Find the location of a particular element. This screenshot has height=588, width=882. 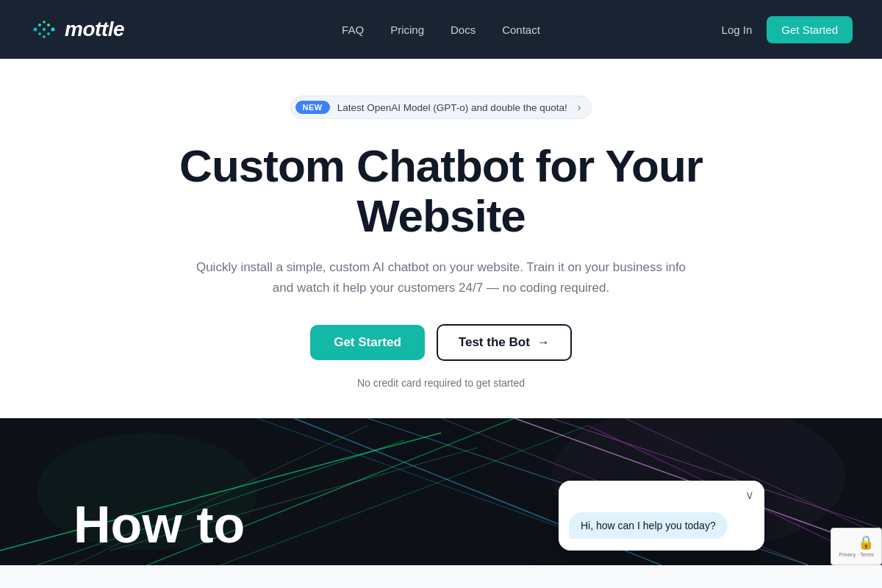

recaptcha-text: Privacy · Terms is located at coordinates (856, 555).